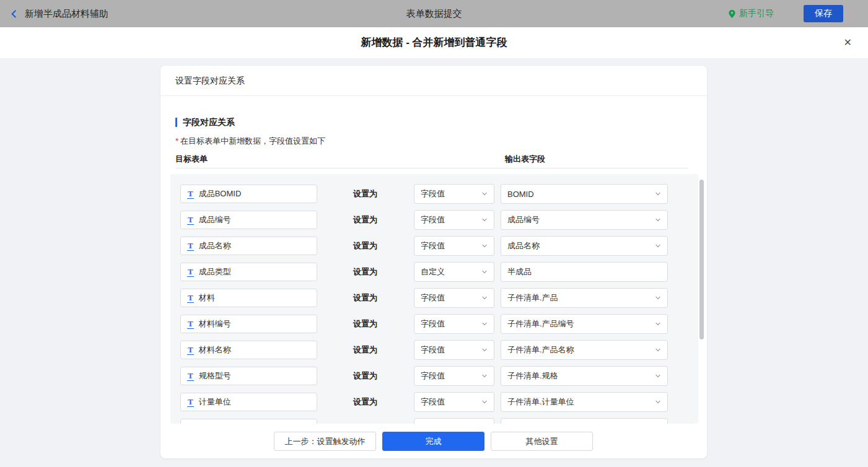  What do you see at coordinates (325, 441) in the screenshot?
I see `prev-step-button: 上一步：设置触发动作` at bounding box center [325, 441].